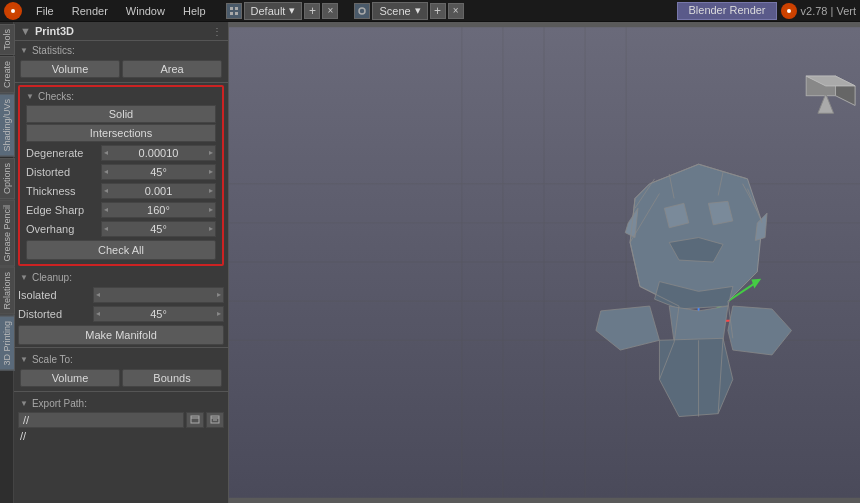 The width and height of the screenshot is (860, 503). I want to click on edge-sharp-row: Edge Sharp ◂ 160° ▸, so click(121, 210).